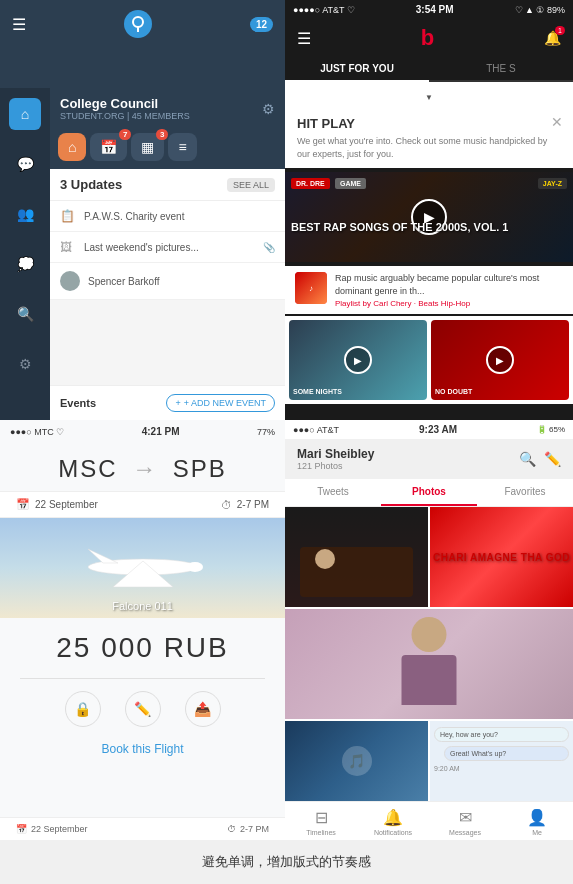 Image resolution: width=573 pixels, height=884 pixels. What do you see at coordinates (465, 832) in the screenshot?
I see `messages-label: Messages` at bounding box center [465, 832].